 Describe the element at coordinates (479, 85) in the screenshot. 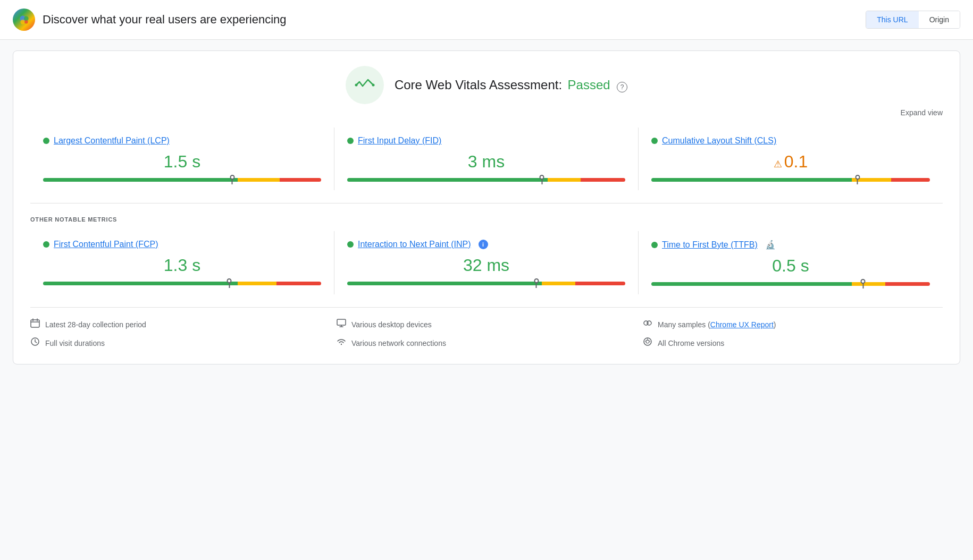

I see `cwv-label: Core Web Vitals Assessment:` at that location.